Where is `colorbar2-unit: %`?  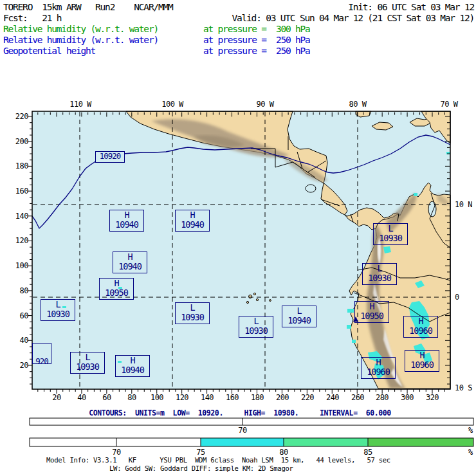 colorbar2-unit: % is located at coordinates (471, 452).